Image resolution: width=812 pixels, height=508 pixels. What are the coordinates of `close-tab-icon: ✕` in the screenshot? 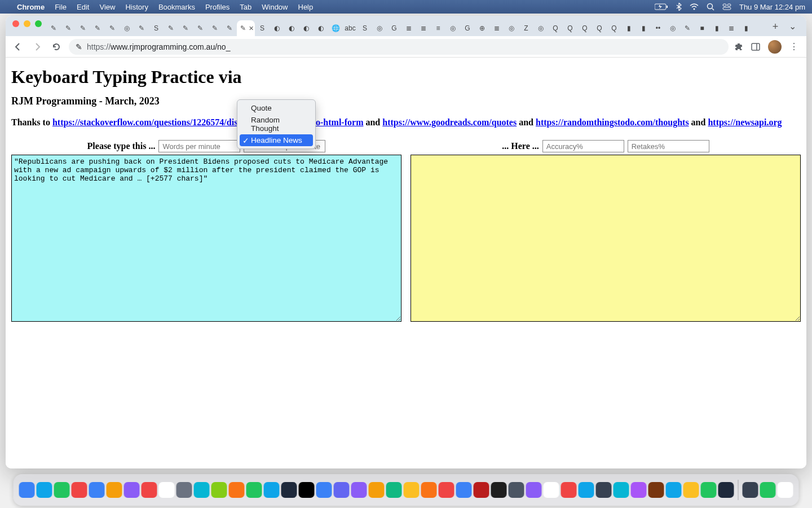 It's located at (251, 28).